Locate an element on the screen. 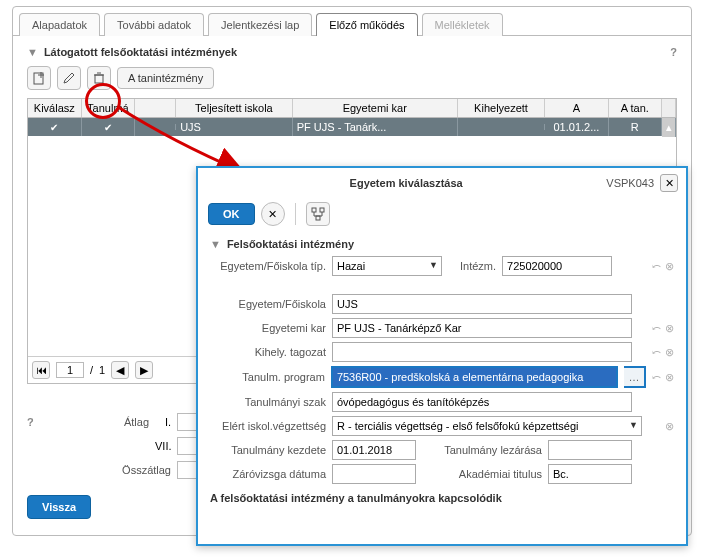 Image resolution: width=704 pixels, height=559 pixels. help-small-icon: ? is located at coordinates (30, 422).